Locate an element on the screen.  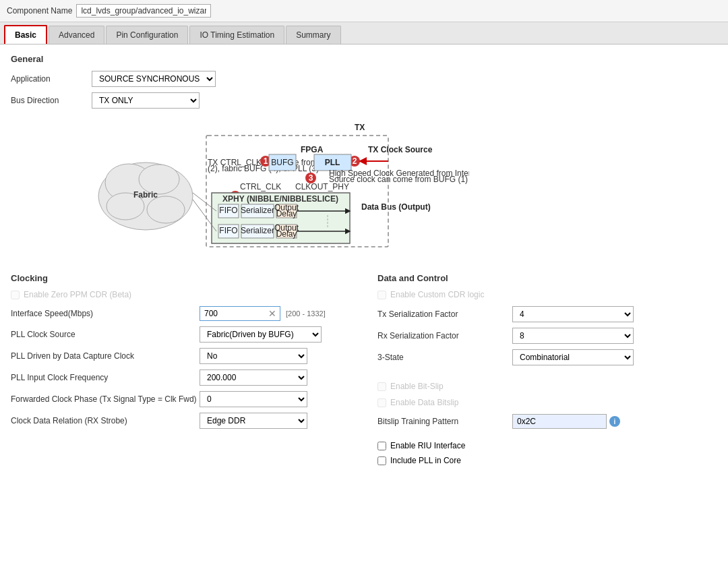
enable-data-bitslip-label: Enable Data Bitslip is located at coordinates (425, 403).